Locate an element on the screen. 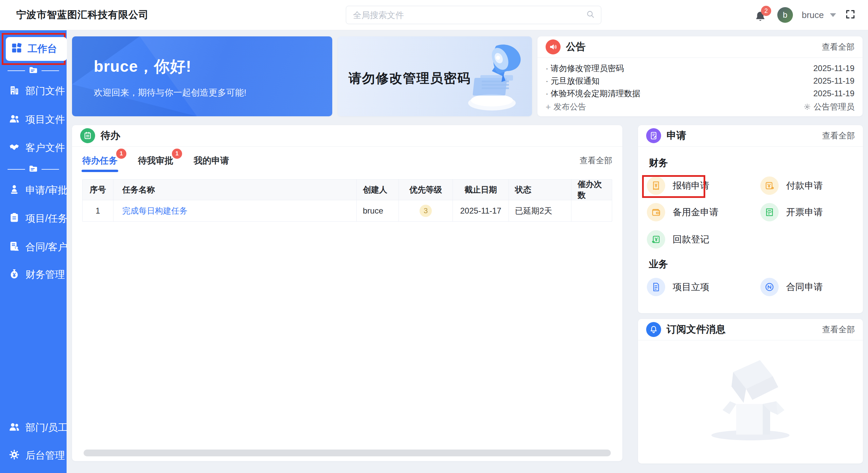 The width and height of the screenshot is (868, 473). people-icon is located at coordinates (14, 428).